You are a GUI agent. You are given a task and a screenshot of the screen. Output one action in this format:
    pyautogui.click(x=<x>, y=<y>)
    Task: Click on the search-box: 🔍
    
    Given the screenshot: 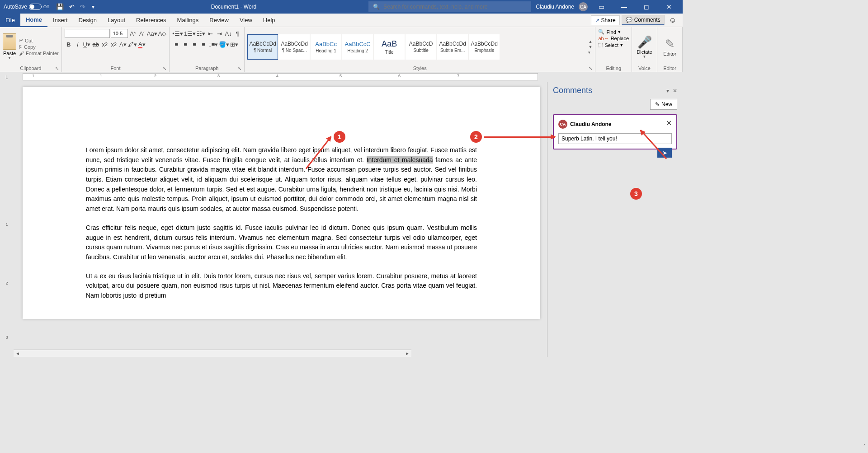 What is the action you would take?
    pyautogui.click(x=450, y=7)
    